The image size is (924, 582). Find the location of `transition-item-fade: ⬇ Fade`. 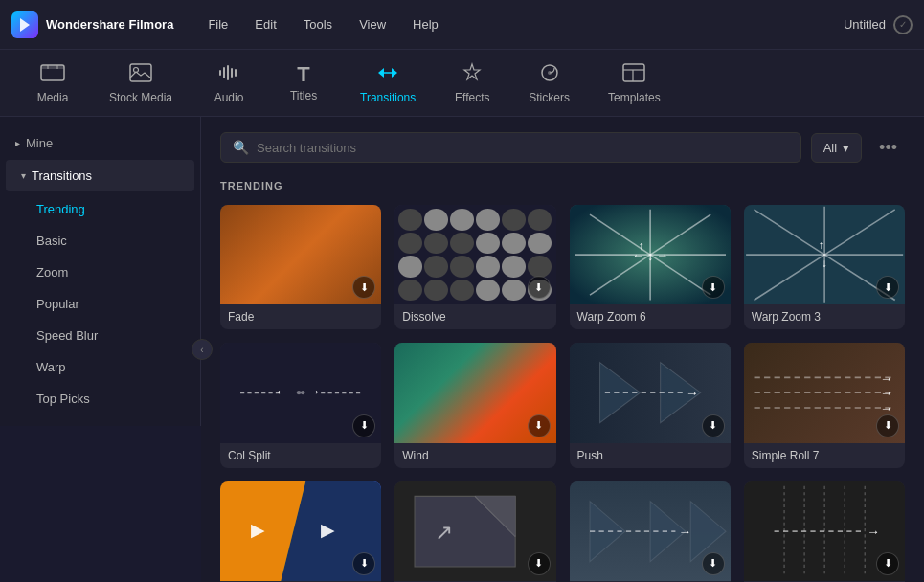

transition-item-fade: ⬇ Fade is located at coordinates (301, 267).